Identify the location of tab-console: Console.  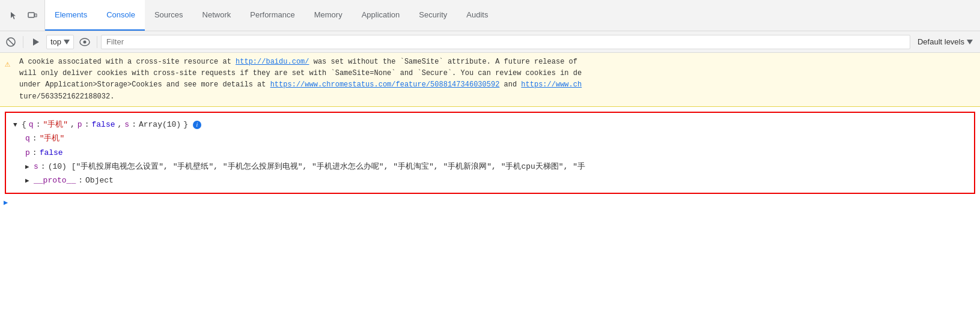
(121, 16).